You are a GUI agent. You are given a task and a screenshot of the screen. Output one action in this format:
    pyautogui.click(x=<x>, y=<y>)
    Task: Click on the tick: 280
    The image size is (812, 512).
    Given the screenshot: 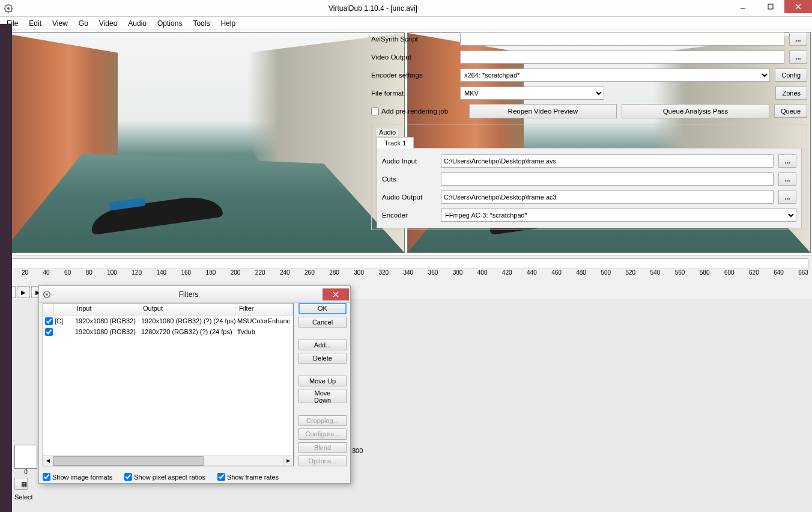 What is the action you would take?
    pyautogui.click(x=334, y=277)
    